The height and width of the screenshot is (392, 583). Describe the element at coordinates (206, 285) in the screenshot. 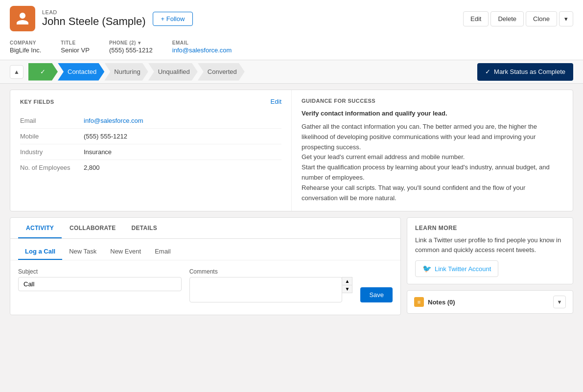

I see `log-call-form: Subject Comments ▲ ▼ Save` at that location.